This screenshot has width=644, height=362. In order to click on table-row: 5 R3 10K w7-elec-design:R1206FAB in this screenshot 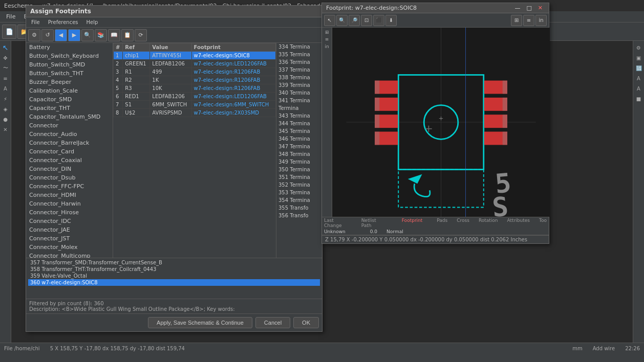, I will do `click(195, 88)`.